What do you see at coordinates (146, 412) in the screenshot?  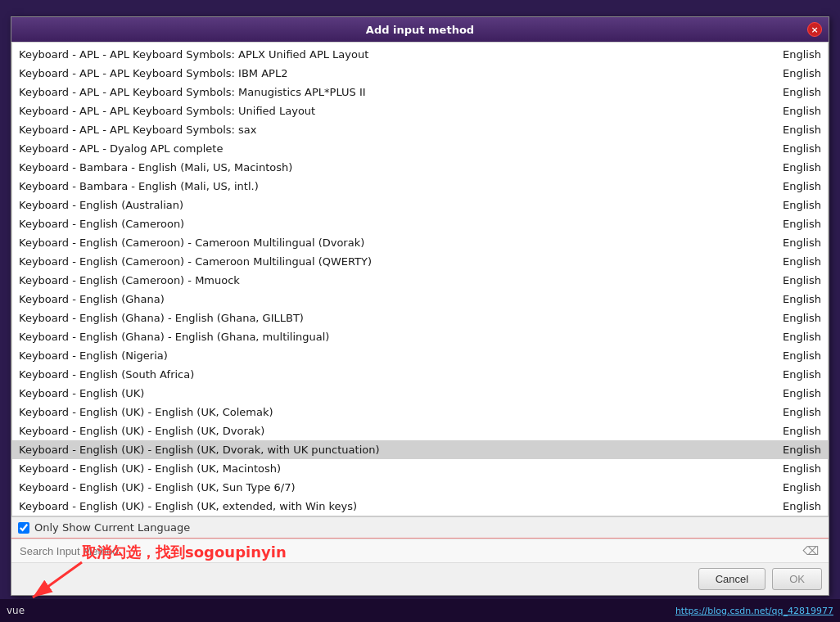 I see `list-item-name: Keyboard - English (UK) - English (UK, C…` at bounding box center [146, 412].